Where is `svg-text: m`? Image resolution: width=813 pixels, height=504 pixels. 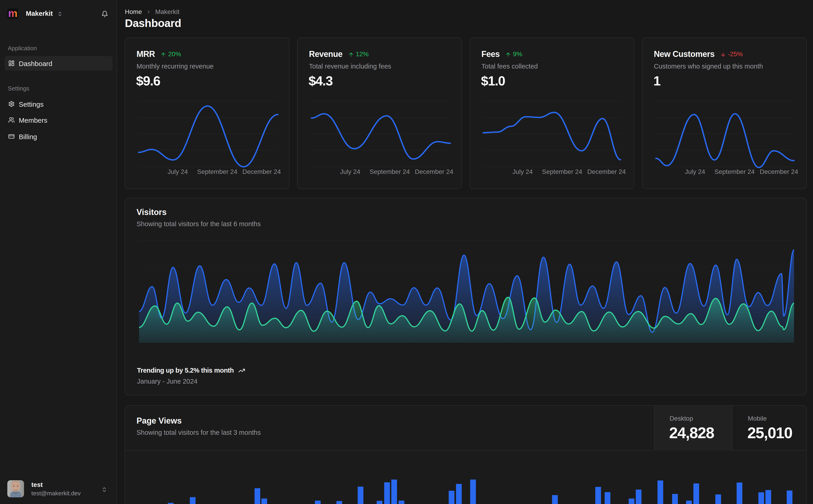
svg-text: m is located at coordinates (13, 14).